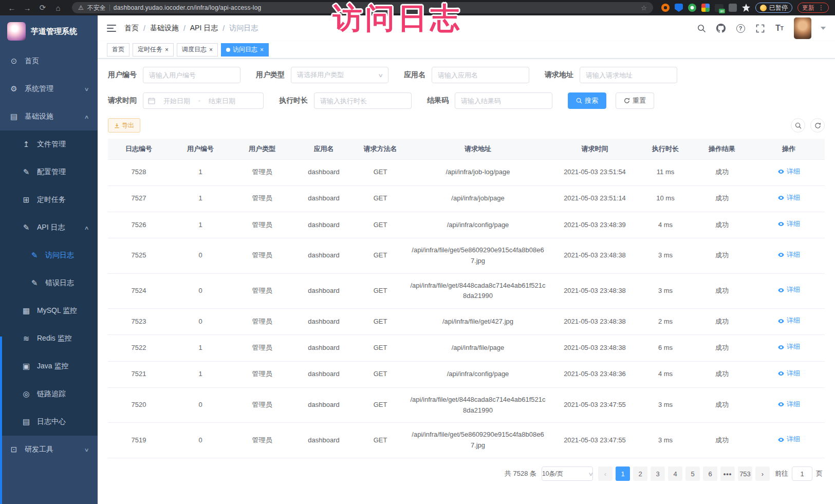  I want to click on detail-link-label: 详细, so click(793, 255).